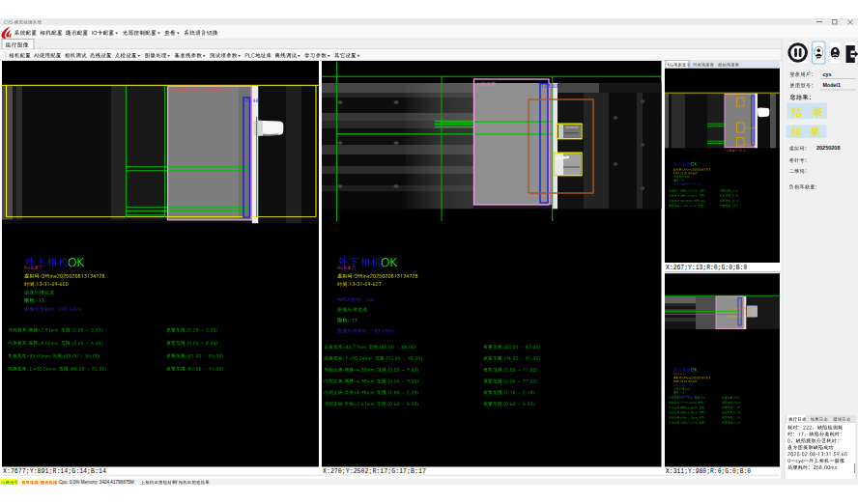 The image size is (858, 504). Describe the element at coordinates (707, 268) in the screenshot. I see `svg-text: X:267;Y:13;R:0;G:0;B:0` at that location.